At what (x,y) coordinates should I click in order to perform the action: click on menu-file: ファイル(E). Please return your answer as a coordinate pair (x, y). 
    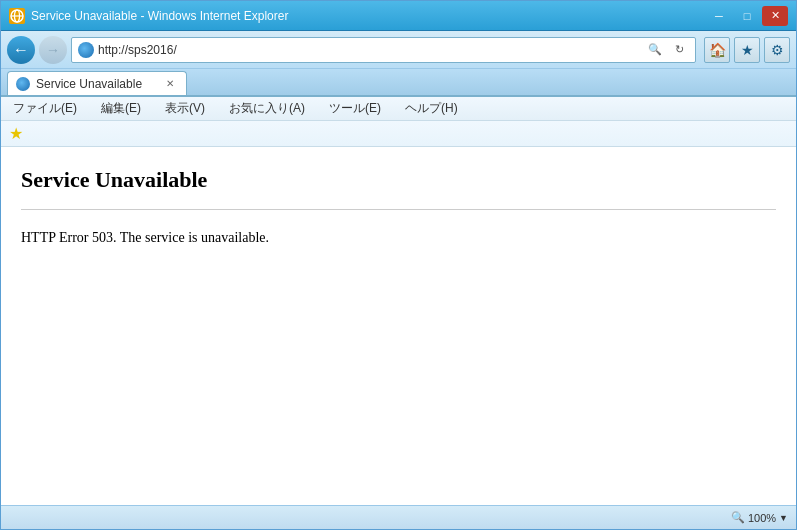
    Looking at the image, I should click on (45, 108).